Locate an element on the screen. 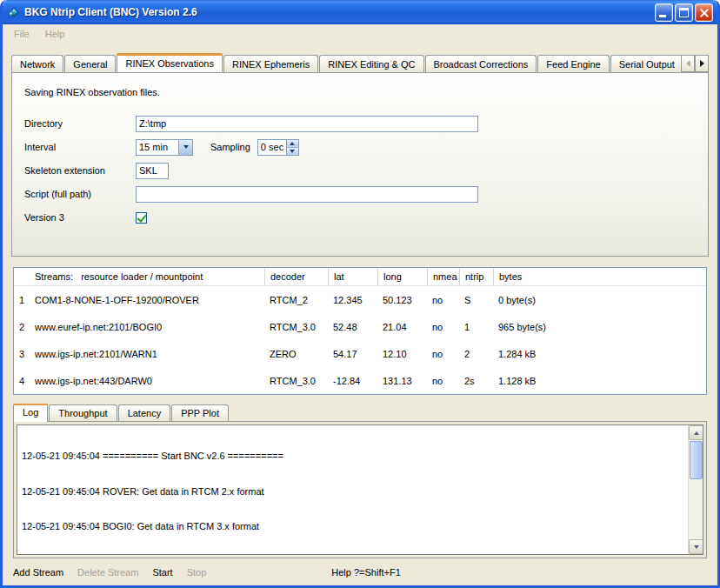  tab-latency: Latency is located at coordinates (144, 412).